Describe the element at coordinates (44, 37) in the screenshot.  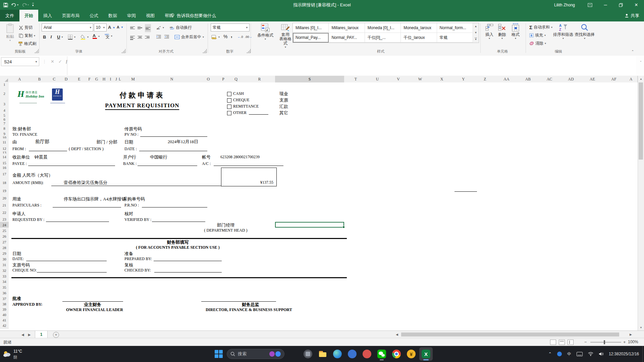
I see `bold-button: B` at that location.